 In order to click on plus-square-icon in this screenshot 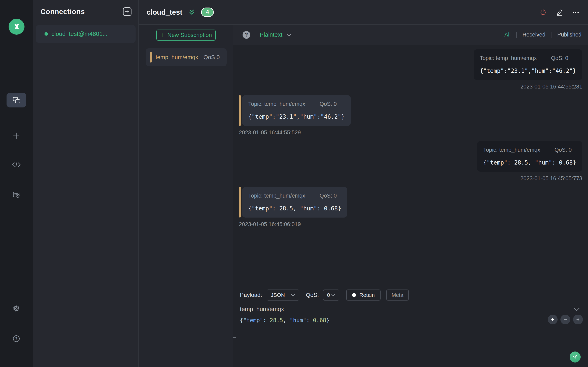, I will do `click(127, 12)`.